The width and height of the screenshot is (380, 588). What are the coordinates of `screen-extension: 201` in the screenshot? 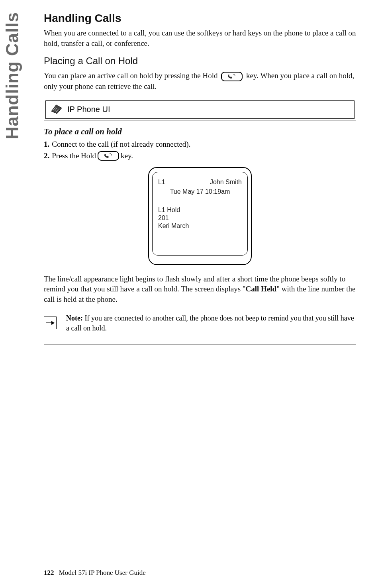 It's located at (200, 218).